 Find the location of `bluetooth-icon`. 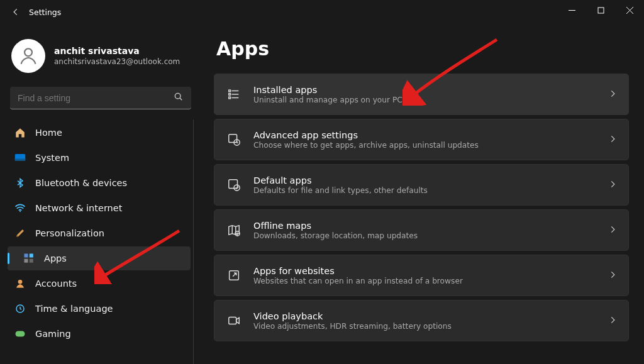

bluetooth-icon is located at coordinates (20, 183).